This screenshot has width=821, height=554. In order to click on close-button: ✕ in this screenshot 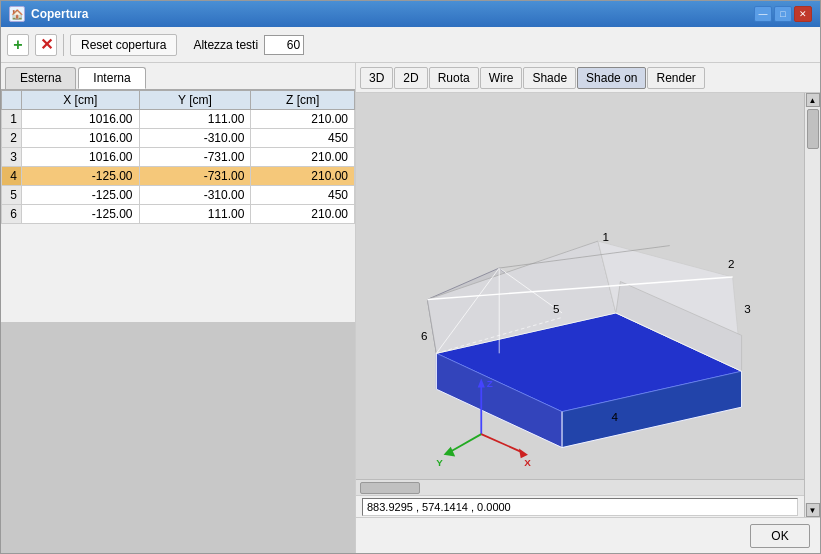, I will do `click(803, 14)`.